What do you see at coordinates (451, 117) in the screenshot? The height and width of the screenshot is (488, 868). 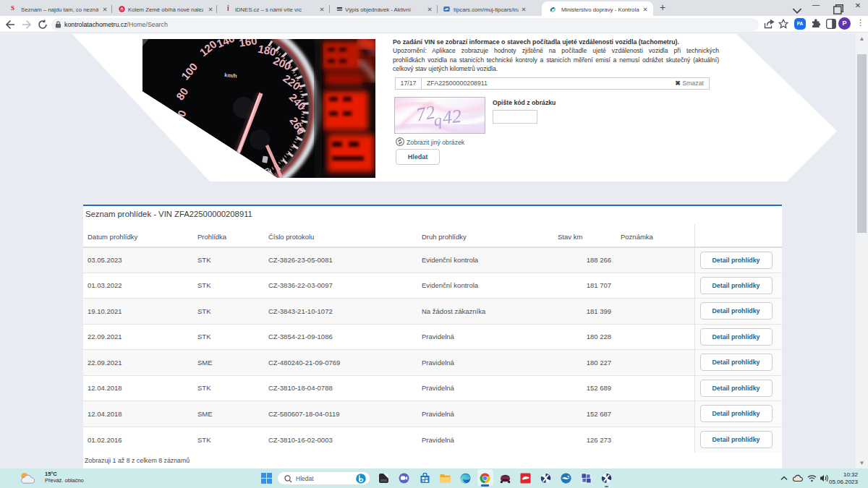 I see `svg-text: 42` at bounding box center [451, 117].